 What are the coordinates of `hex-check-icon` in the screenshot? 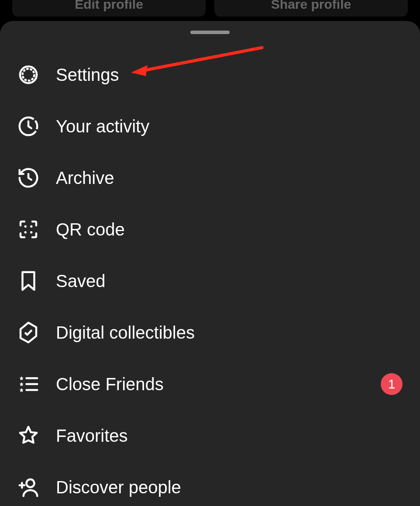 It's located at (28, 333).